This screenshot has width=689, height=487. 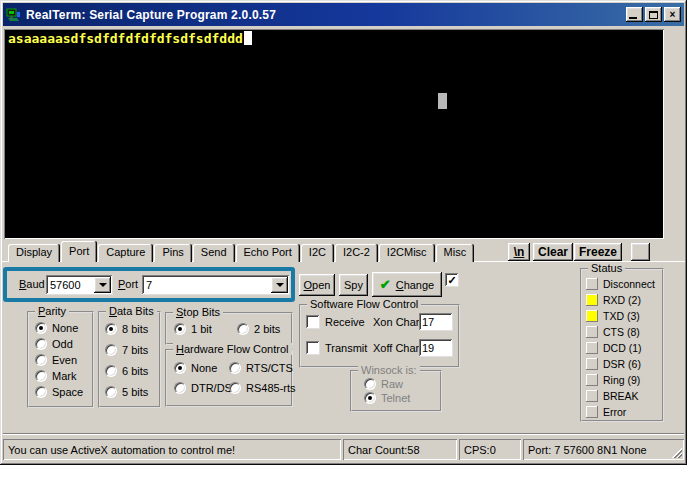 What do you see at coordinates (416, 285) in the screenshot?
I see `change-label: Change` at bounding box center [416, 285].